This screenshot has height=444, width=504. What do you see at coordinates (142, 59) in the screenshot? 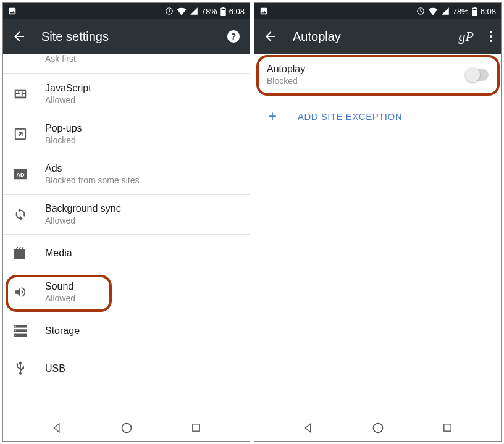
I see `list-sub: Ask first` at bounding box center [142, 59].